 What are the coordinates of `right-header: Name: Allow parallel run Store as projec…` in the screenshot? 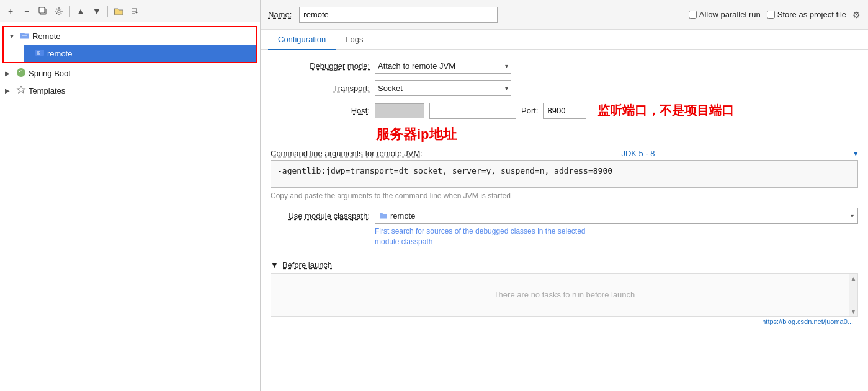 It's located at (565, 15).